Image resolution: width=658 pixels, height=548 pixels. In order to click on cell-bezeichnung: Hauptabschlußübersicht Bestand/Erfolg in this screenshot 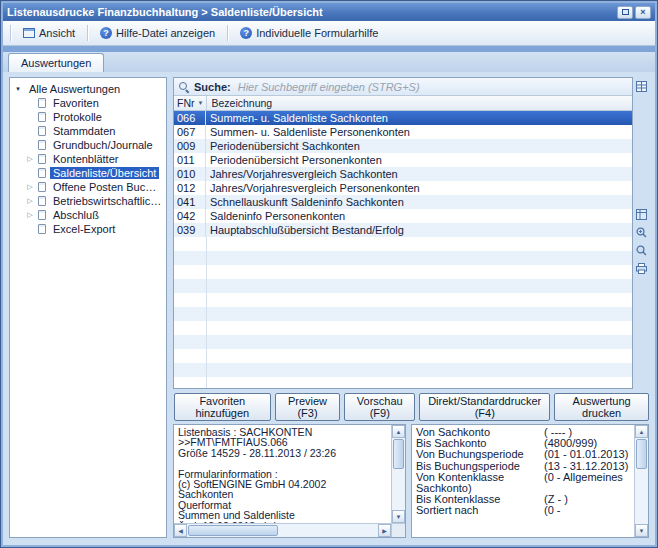, I will do `click(419, 230)`.